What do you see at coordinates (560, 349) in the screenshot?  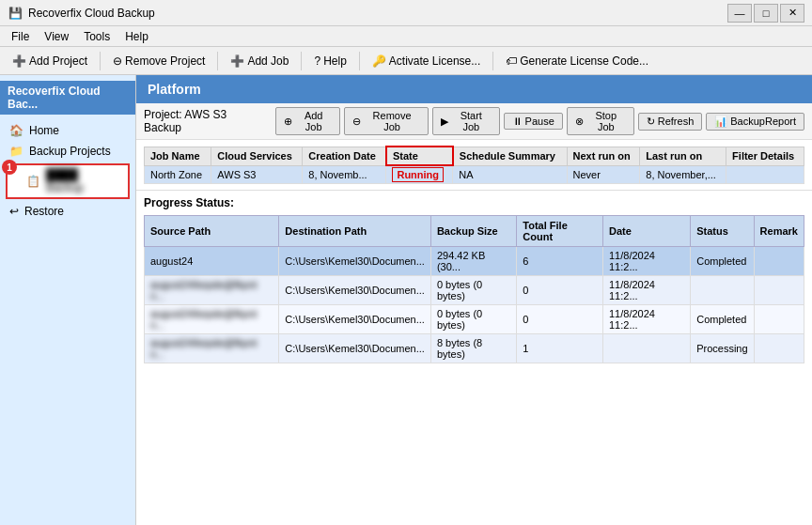 I see `total-count-cell: 1` at bounding box center [560, 349].